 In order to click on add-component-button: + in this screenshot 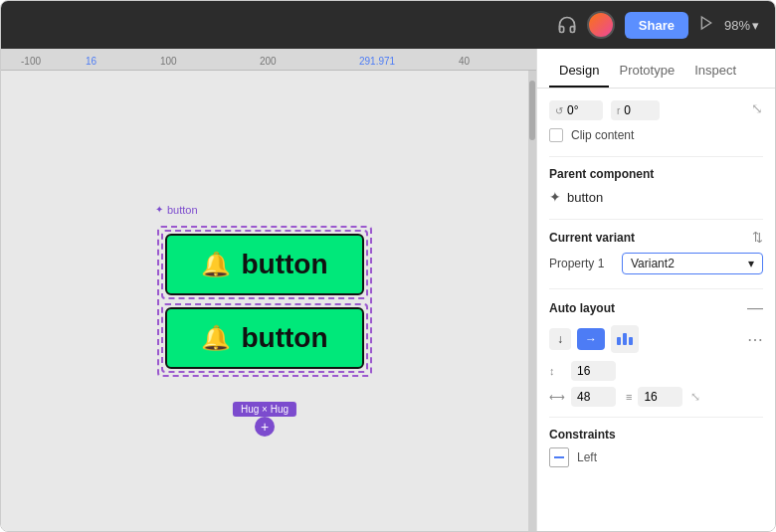, I will do `click(265, 427)`.